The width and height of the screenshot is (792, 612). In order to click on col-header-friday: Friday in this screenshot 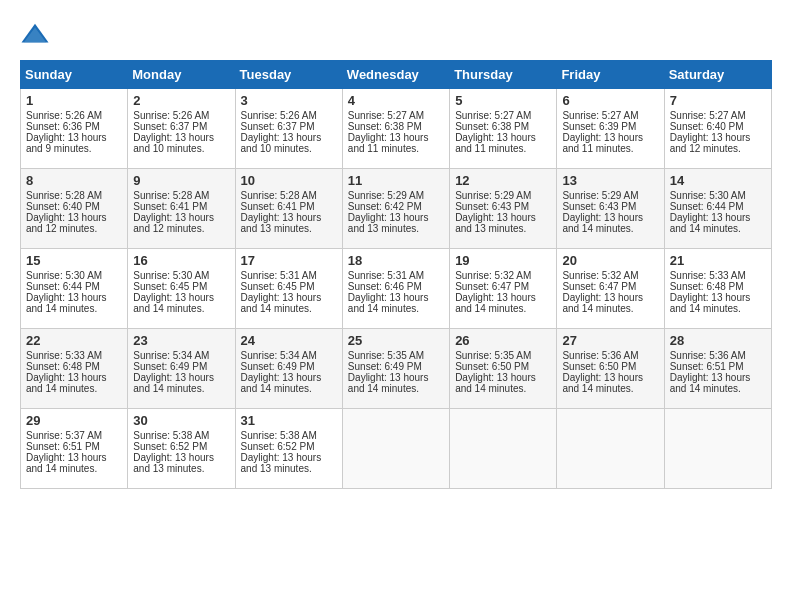, I will do `click(610, 75)`.